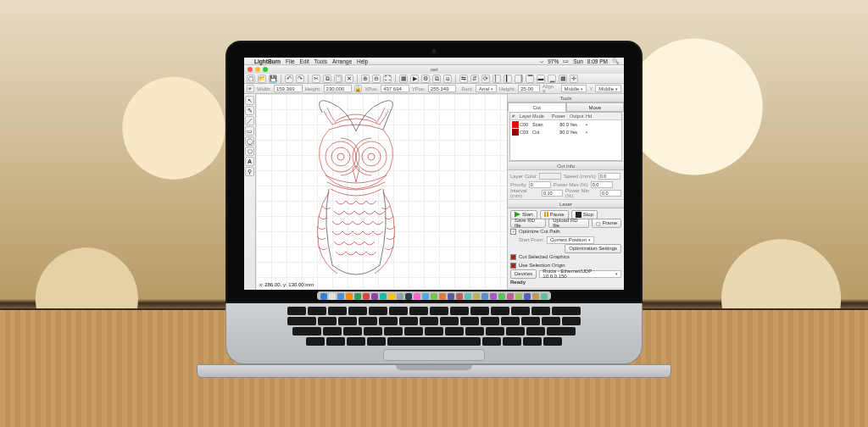  What do you see at coordinates (593, 249) in the screenshot?
I see `opt-settings-button: Optimization Settings` at bounding box center [593, 249].